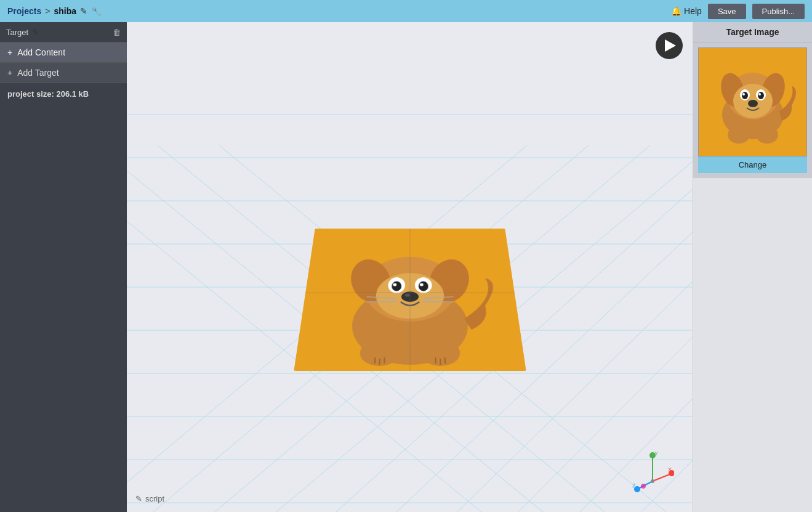 The image size is (812, 512). I want to click on settings-icon: 🔧, so click(96, 11).